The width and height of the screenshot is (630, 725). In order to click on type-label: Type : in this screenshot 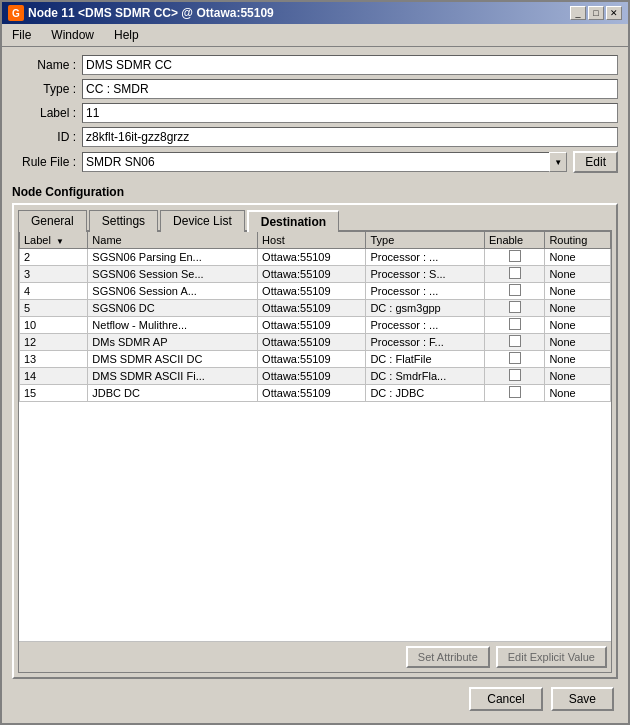, I will do `click(47, 89)`.